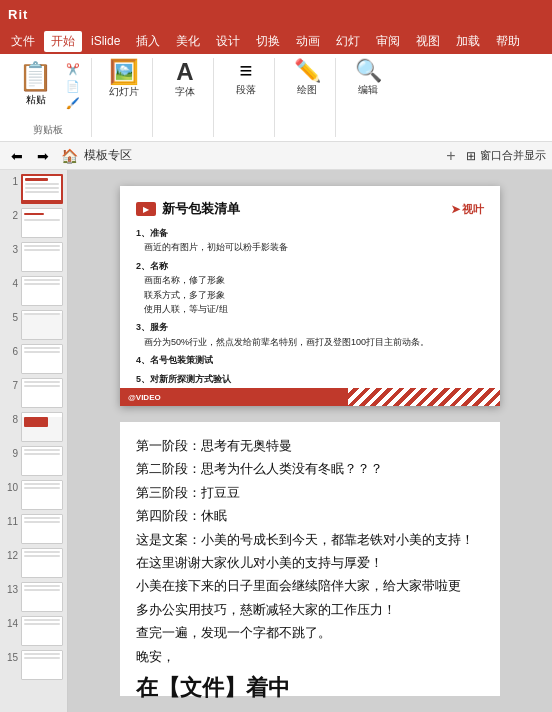 The image size is (552, 712). Describe the element at coordinates (310, 562) in the screenshot. I see `note-line-6: 在这里谢谢大家伙儿对小美的支持与厚爱！` at that location.